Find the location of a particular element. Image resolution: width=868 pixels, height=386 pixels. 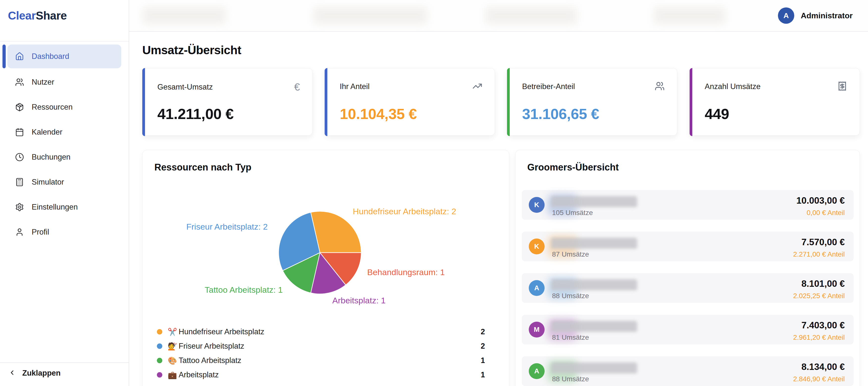

stat-value: 449 is located at coordinates (717, 114).